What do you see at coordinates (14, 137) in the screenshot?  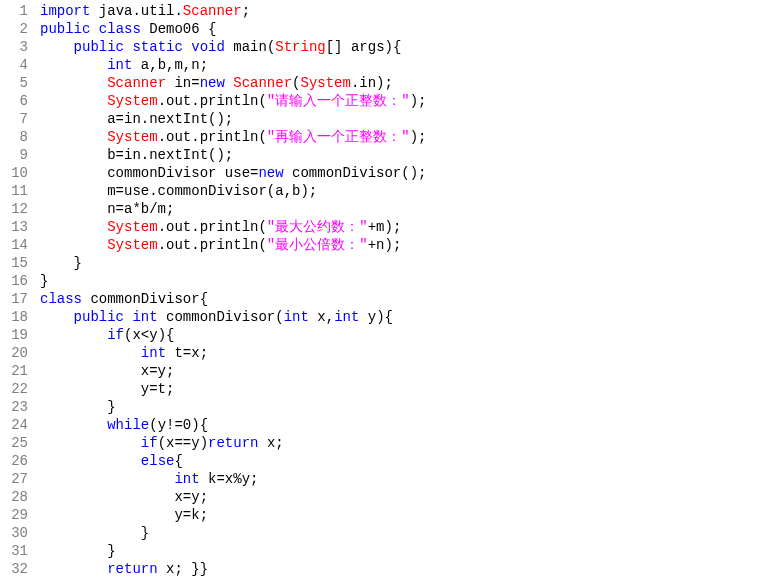 I see `line-number: 8` at bounding box center [14, 137].